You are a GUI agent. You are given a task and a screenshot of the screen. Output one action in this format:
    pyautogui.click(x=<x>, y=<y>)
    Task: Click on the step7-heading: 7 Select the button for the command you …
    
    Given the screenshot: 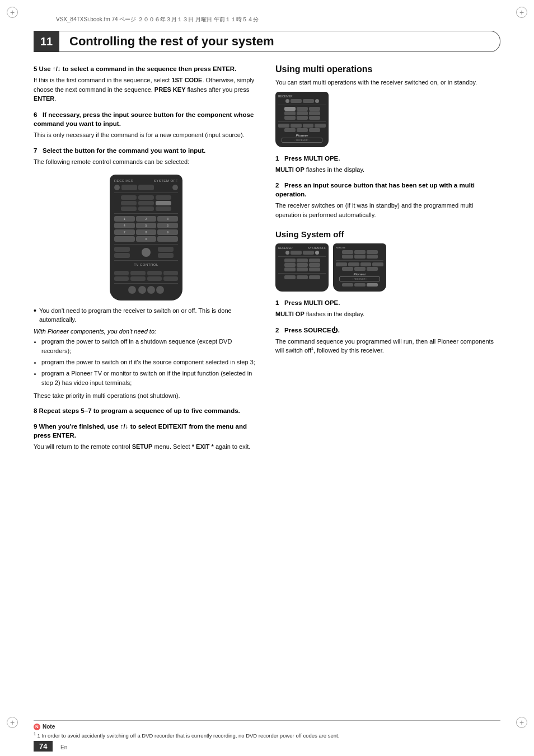 What is the action you would take?
    pyautogui.click(x=146, y=151)
    